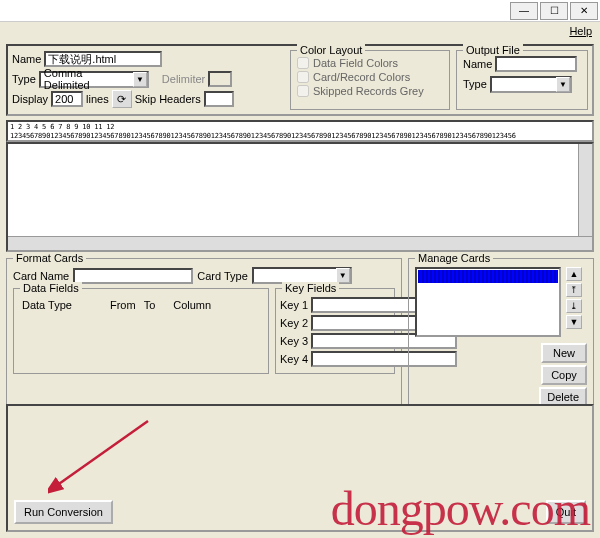 The height and width of the screenshot is (538, 600). Describe the element at coordinates (574, 274) in the screenshot. I see `move-up-icon: ▲` at that location.